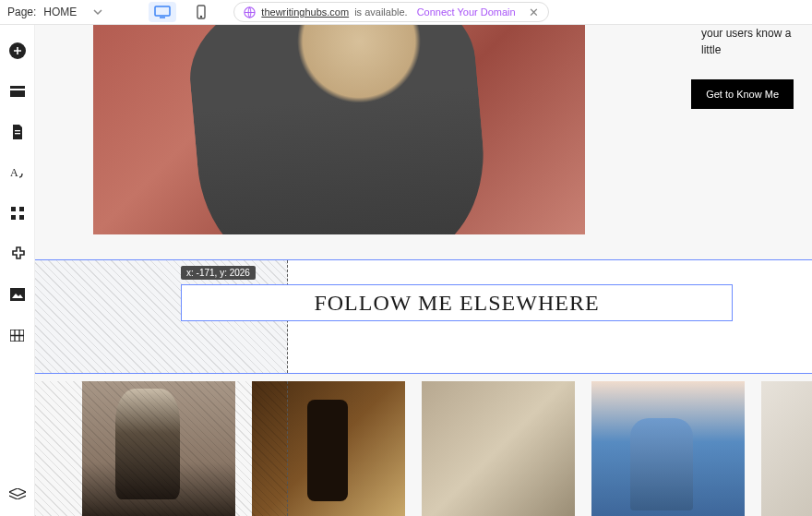 The width and height of the screenshot is (812, 516). Describe the element at coordinates (18, 132) in the screenshot. I see `page-icon` at that location.